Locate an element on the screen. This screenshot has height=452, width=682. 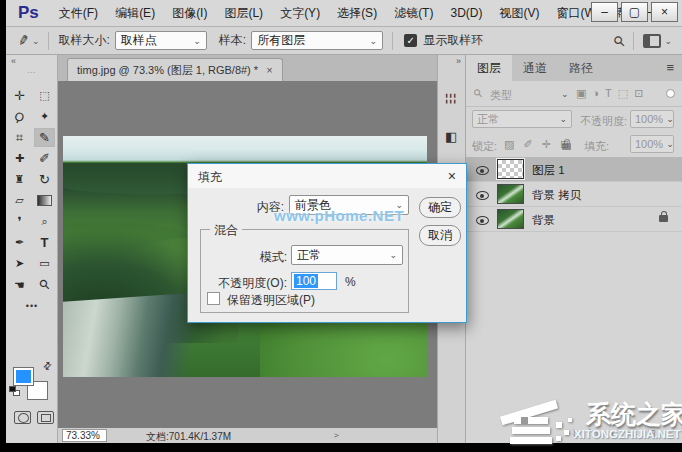
hand-tool: ☚ is located at coordinates (20, 284).